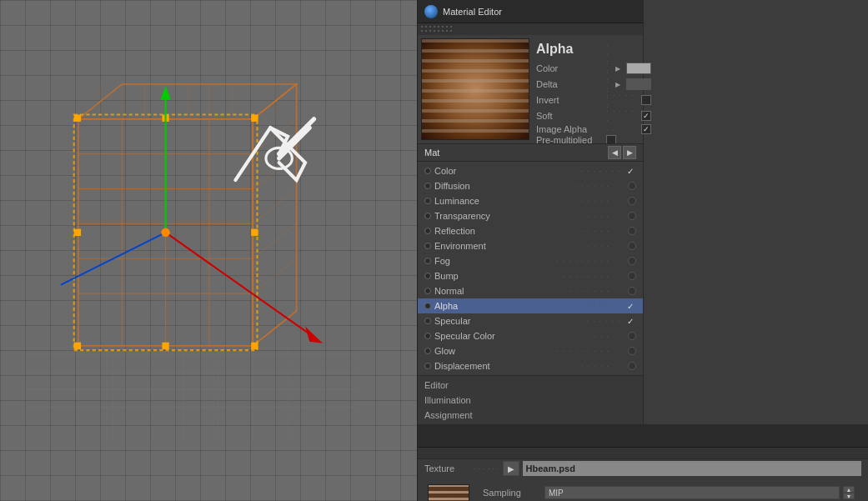 This screenshot has width=868, height=501. What do you see at coordinates (619, 291) in the screenshot?
I see `channel-check-normal` at bounding box center [619, 291].